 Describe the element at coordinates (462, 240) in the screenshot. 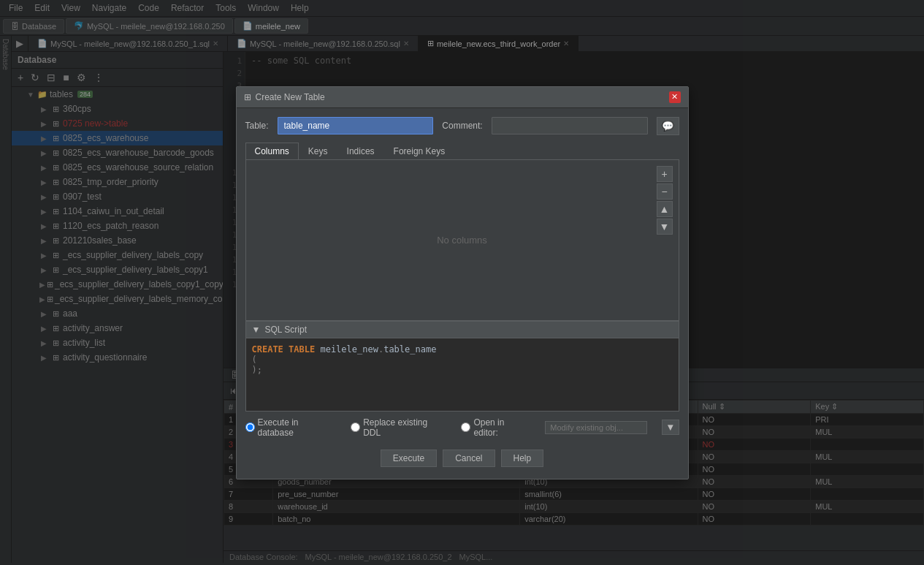

I see `no-columns-label: No columns` at that location.